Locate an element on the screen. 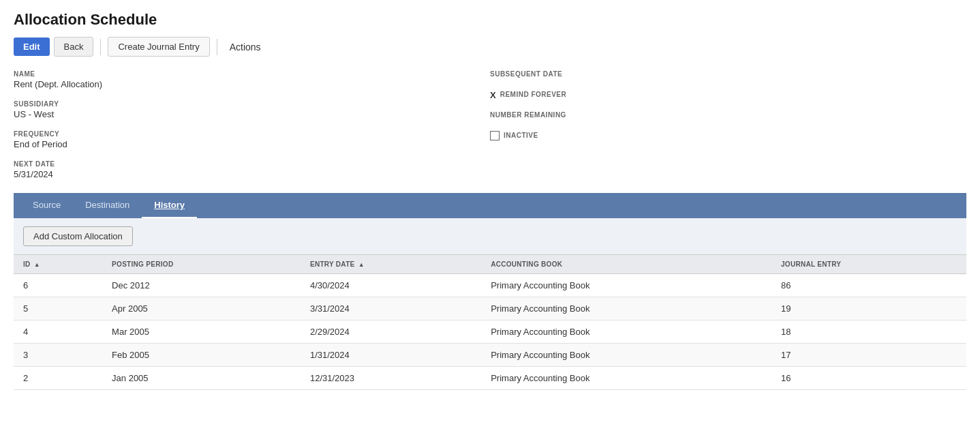 This screenshot has height=433, width=980. frequency-value: End of Period is located at coordinates (252, 145).